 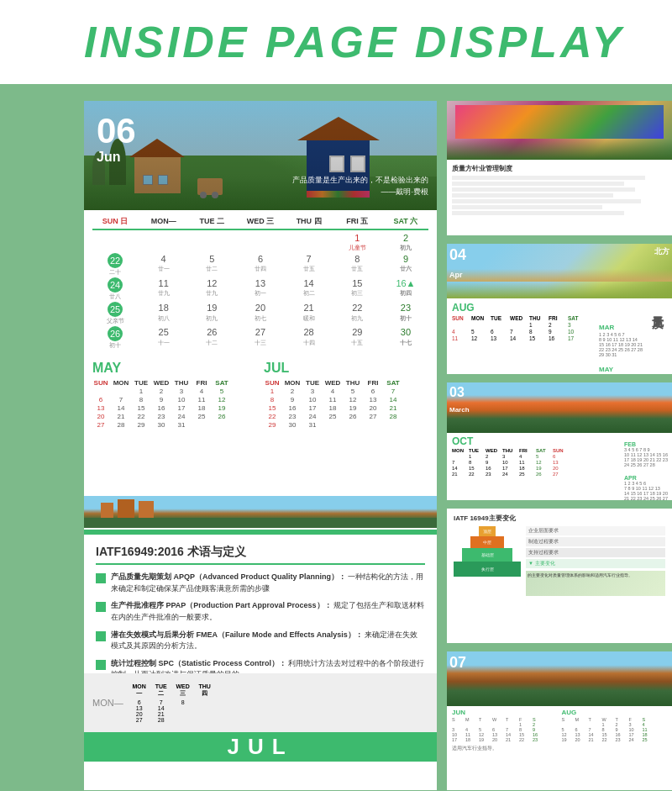 What do you see at coordinates (260, 313) in the screenshot?
I see `cal-week-4: 25父亲节 18初八 19初九 20初七 21暖和 22初九 23初十` at bounding box center [260, 313].